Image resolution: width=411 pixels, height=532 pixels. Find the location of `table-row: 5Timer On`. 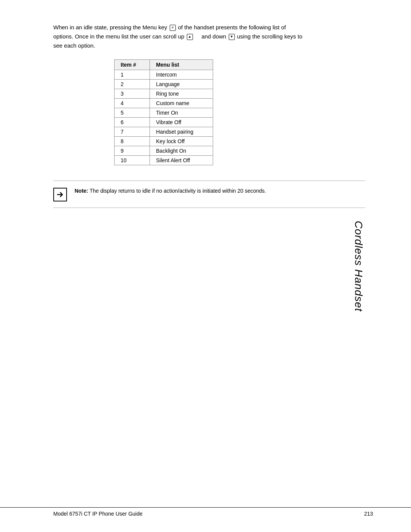

table-row: 5Timer On is located at coordinates (164, 113).